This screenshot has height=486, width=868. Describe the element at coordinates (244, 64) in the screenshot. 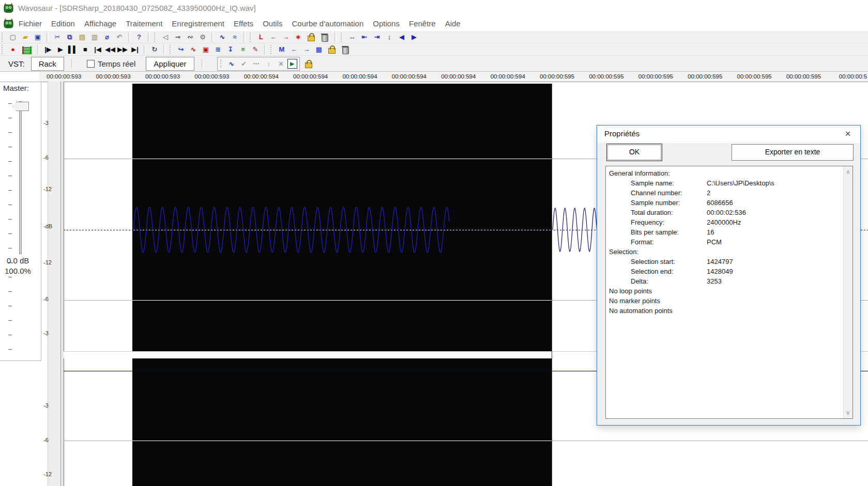

I see `automation-apply-icon: ✔` at that location.